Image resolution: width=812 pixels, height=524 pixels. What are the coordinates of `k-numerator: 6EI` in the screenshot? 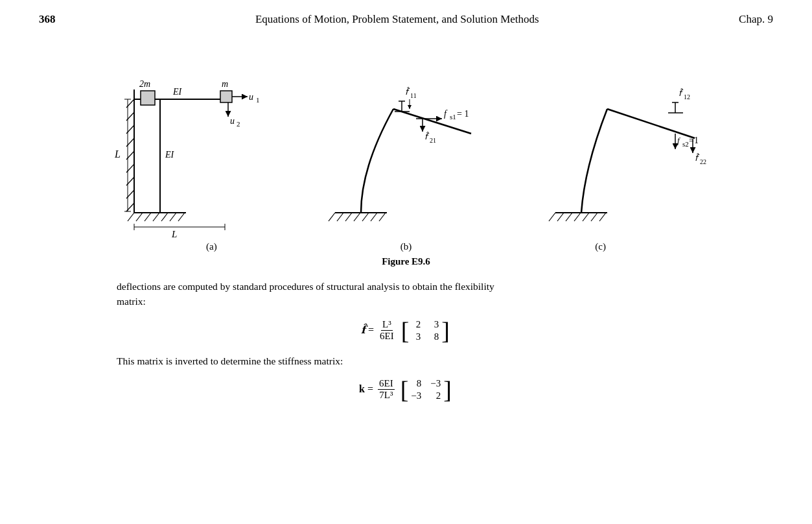 It's located at (386, 384).